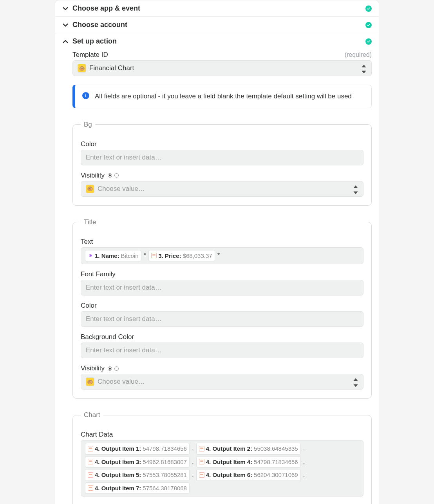 This screenshot has height=504, width=434. What do you see at coordinates (229, 475) in the screenshot?
I see `pill-label: 4. Output Item 6:` at bounding box center [229, 475].